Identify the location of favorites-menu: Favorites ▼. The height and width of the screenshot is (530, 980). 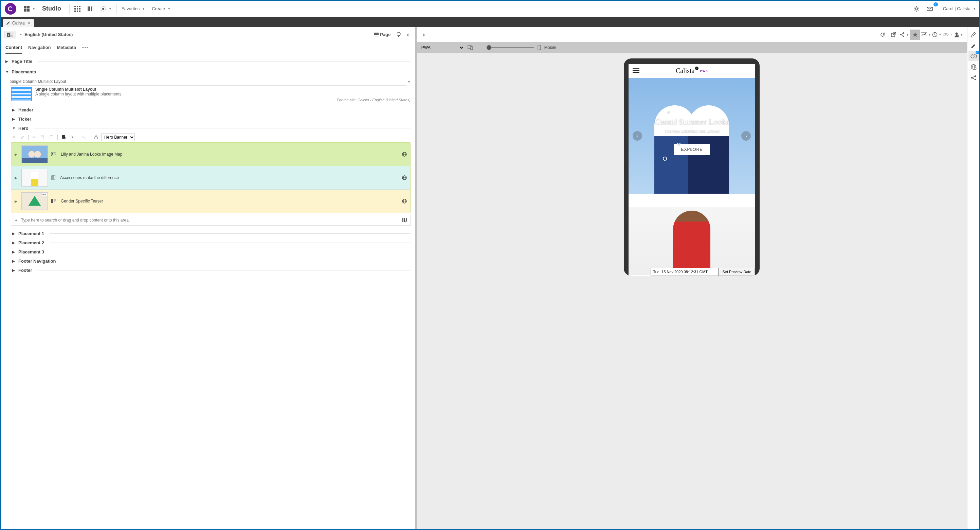
(133, 9).